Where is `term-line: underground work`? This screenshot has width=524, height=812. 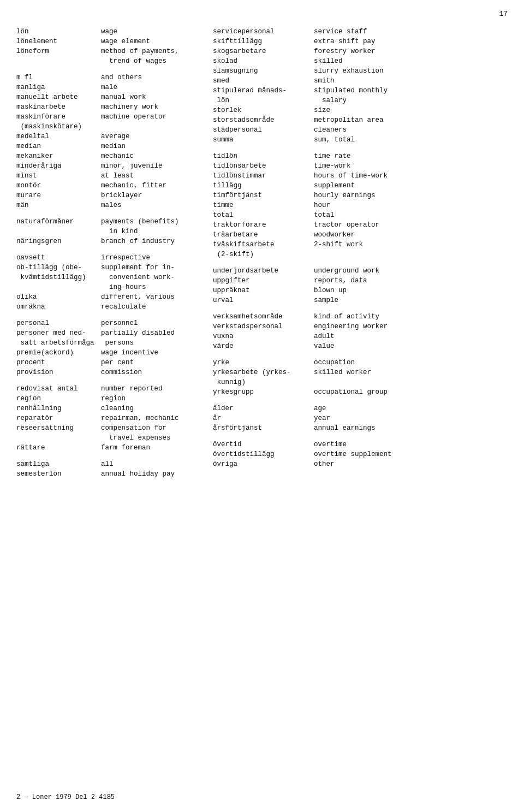 term-line: underground work is located at coordinates (371, 271).